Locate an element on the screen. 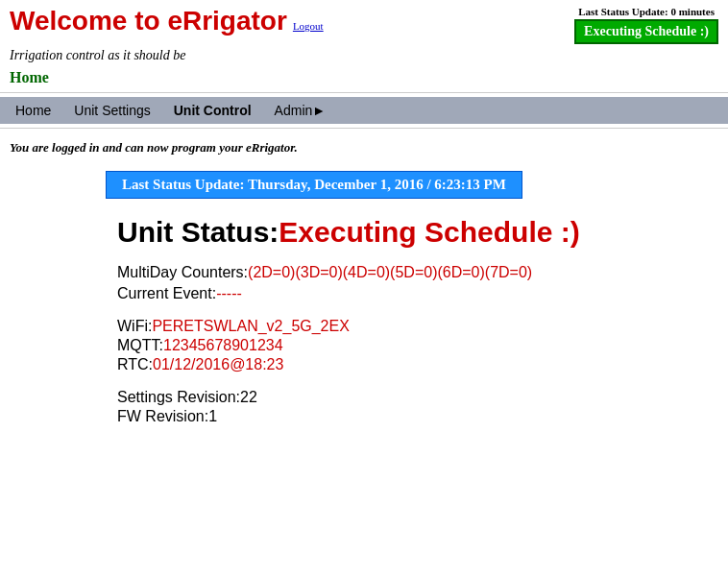 The height and width of the screenshot is (576, 728). fw-rev-section: FW Revision:1 is located at coordinates (418, 417).